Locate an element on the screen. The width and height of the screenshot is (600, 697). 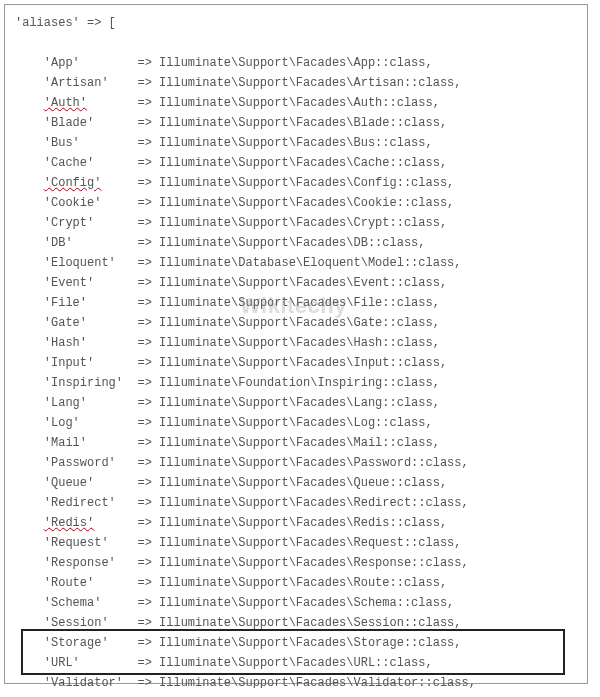
alias-value: Illuminate\Support\Facades\Storage::clas… is located at coordinates (310, 643).